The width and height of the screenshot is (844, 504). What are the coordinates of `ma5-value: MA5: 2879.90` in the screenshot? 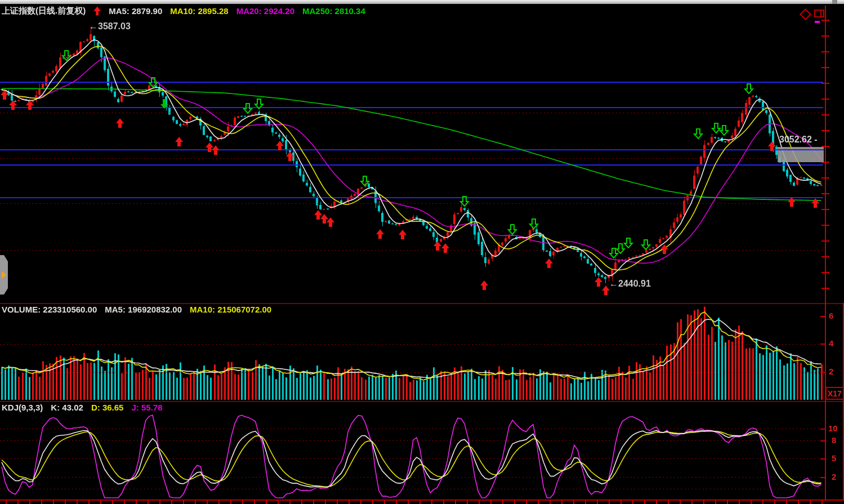 It's located at (135, 11).